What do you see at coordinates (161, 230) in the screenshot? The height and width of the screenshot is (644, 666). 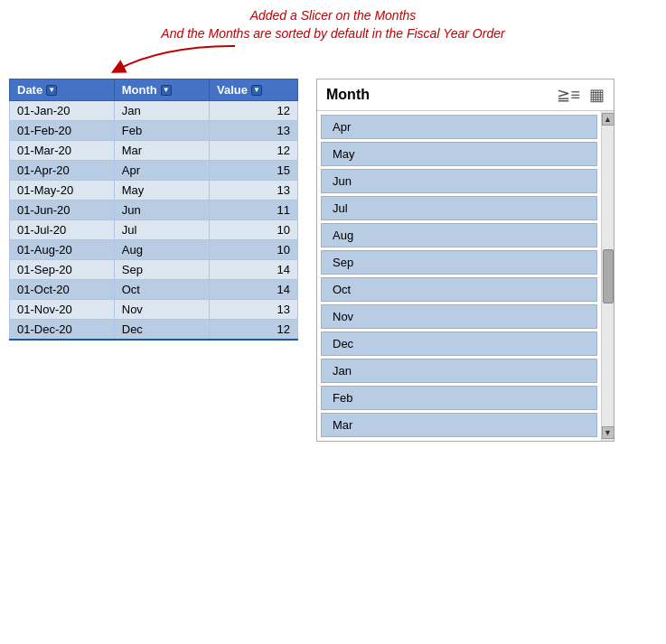 I see `cell-month: Jul` at bounding box center [161, 230].